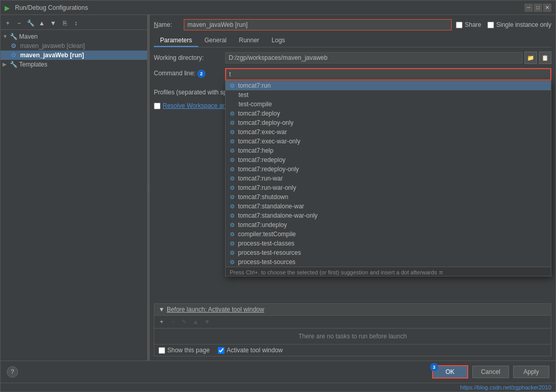  I want to click on before-launch-toolbar: + − ✎ ▲ ▼, so click(353, 322).